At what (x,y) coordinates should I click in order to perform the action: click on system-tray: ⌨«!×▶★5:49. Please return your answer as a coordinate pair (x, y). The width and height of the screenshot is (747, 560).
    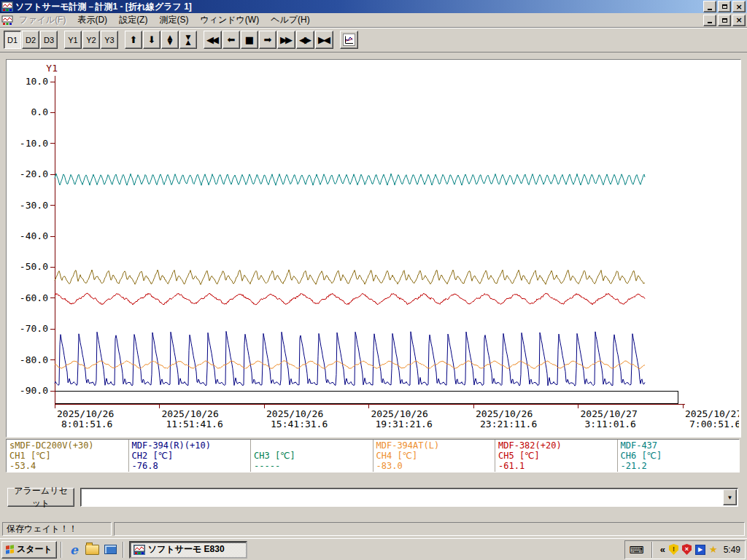
    Looking at the image, I should click on (685, 550).